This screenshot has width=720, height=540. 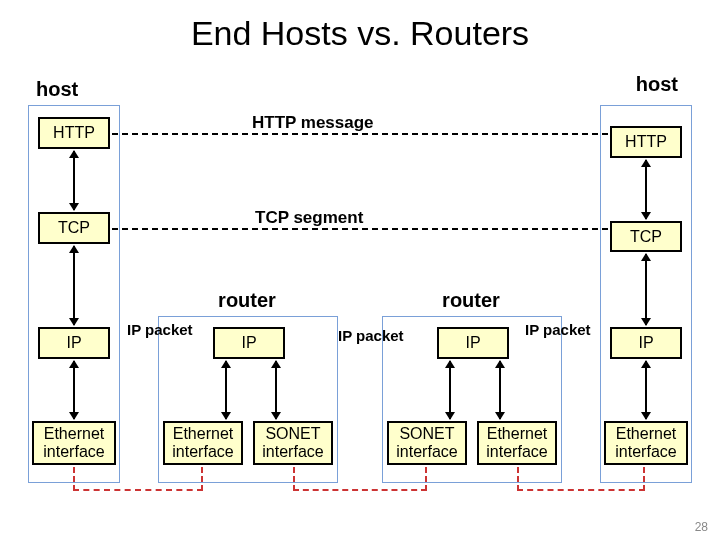 What do you see at coordinates (74, 133) in the screenshot?
I see `host-left-http: HTTP` at bounding box center [74, 133].